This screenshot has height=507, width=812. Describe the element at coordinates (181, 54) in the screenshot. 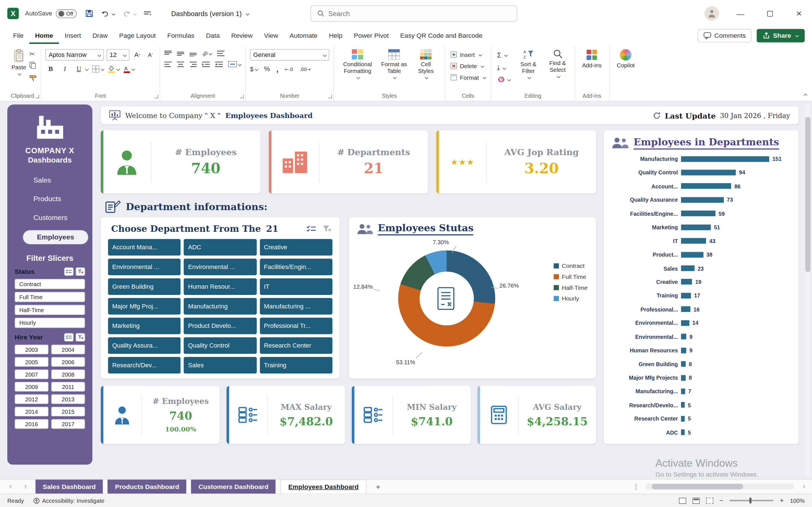

I see `middle-align-button` at that location.